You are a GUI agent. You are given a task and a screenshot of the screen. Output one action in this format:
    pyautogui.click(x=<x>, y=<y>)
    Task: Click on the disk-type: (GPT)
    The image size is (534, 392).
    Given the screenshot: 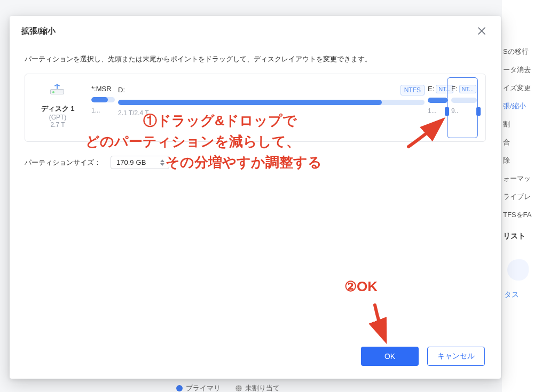 What is the action you would take?
    pyautogui.click(x=58, y=117)
    